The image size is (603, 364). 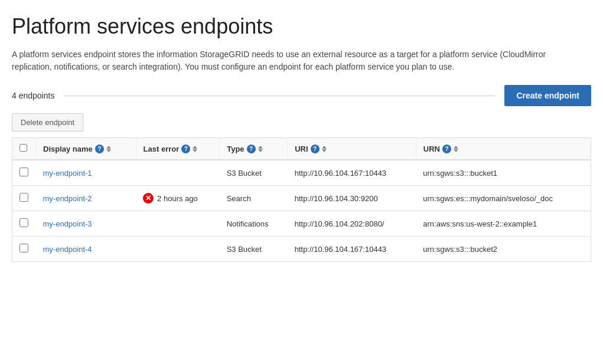 What do you see at coordinates (315, 149) in the screenshot?
I see `uri-help-icon: ?` at bounding box center [315, 149].